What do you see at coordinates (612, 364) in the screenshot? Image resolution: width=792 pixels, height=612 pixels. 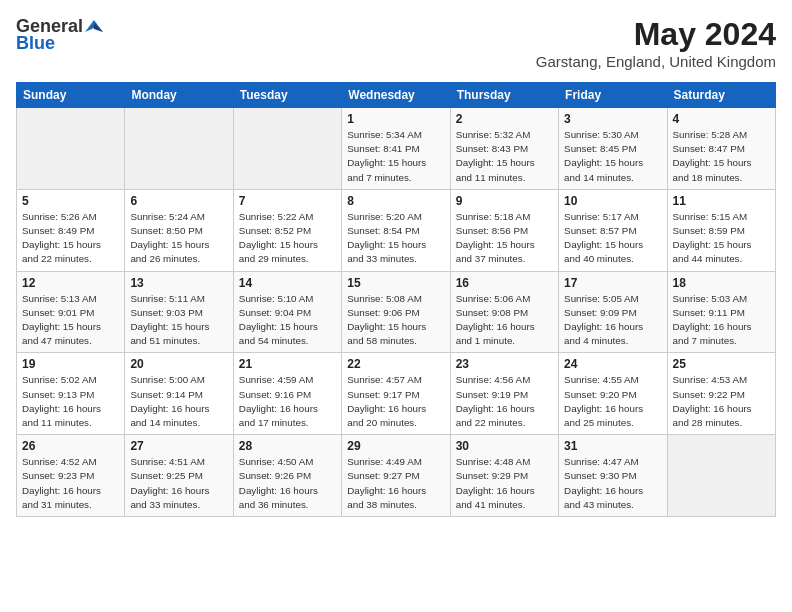 I see `day-number: 24` at bounding box center [612, 364].